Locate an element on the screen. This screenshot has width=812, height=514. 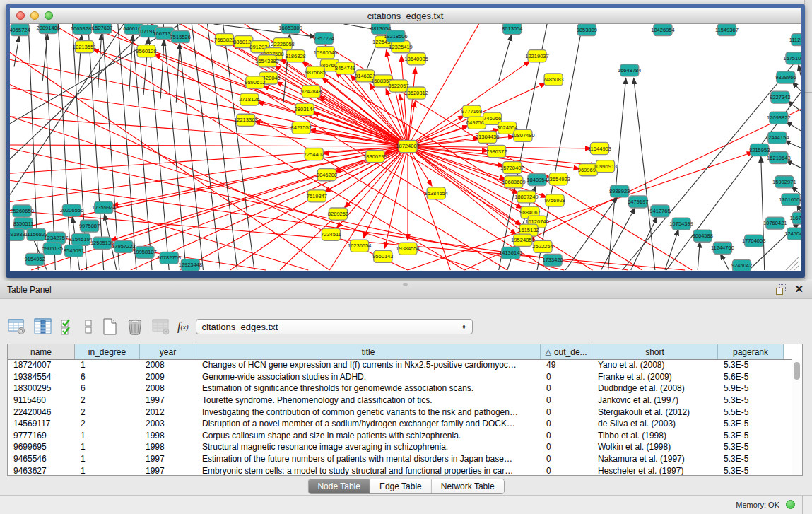
graph-node: 8938923 is located at coordinates (619, 191).